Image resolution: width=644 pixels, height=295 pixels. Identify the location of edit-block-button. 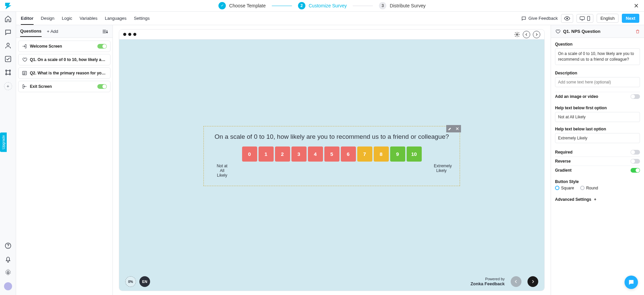
(450, 129).